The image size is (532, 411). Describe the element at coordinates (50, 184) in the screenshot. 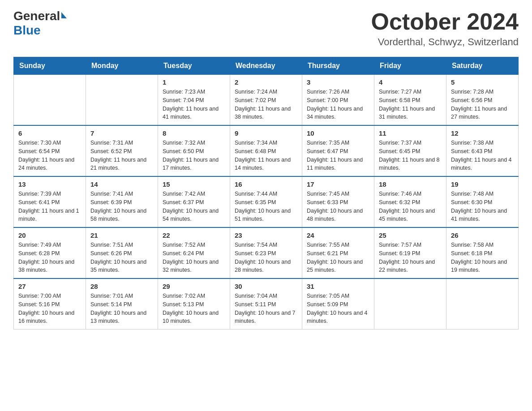

I see `day-number: 13` at that location.